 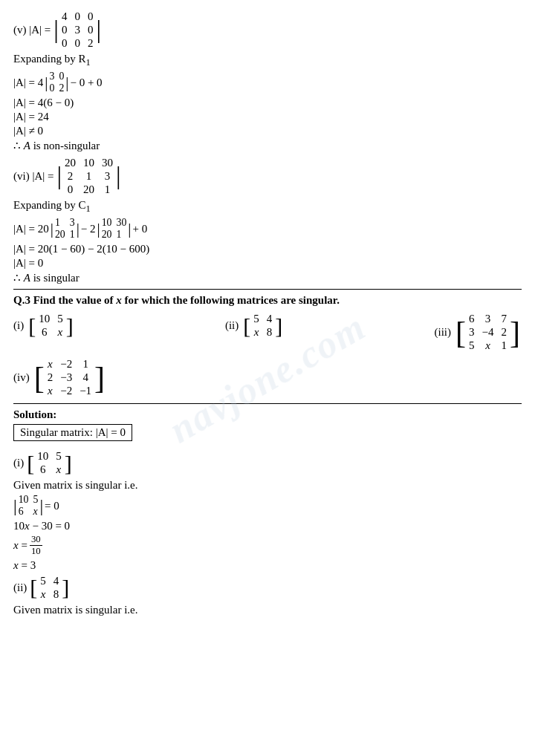 What do you see at coordinates (268, 102) in the screenshot?
I see `v-step2: |A| = 4(6 − 0)` at bounding box center [268, 102].